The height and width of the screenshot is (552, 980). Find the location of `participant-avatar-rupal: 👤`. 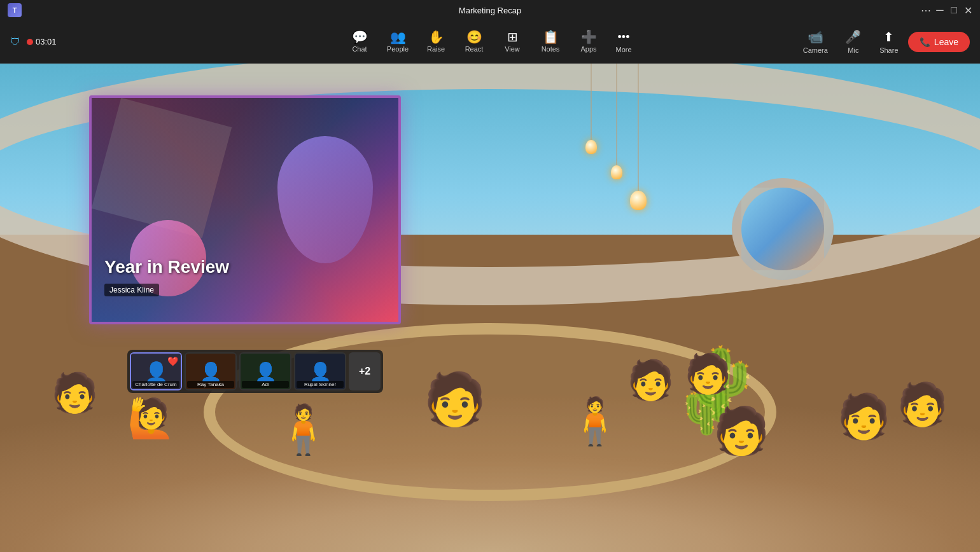

participant-avatar-rupal: 👤 is located at coordinates (321, 371).